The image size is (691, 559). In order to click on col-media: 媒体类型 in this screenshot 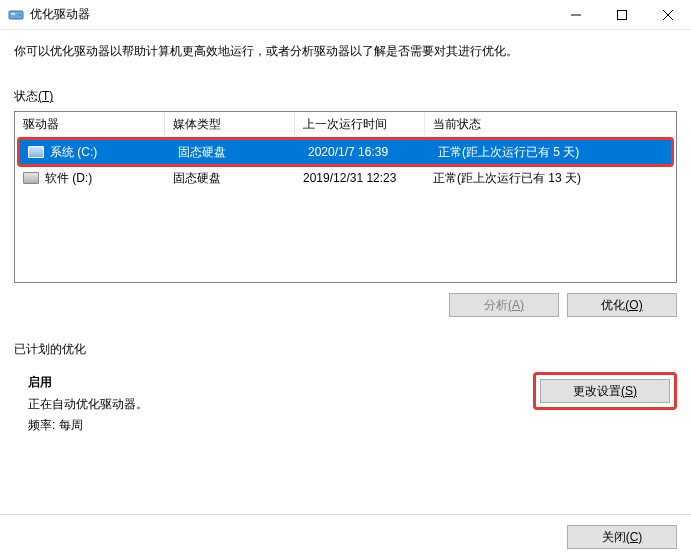, I will do `click(230, 124)`.